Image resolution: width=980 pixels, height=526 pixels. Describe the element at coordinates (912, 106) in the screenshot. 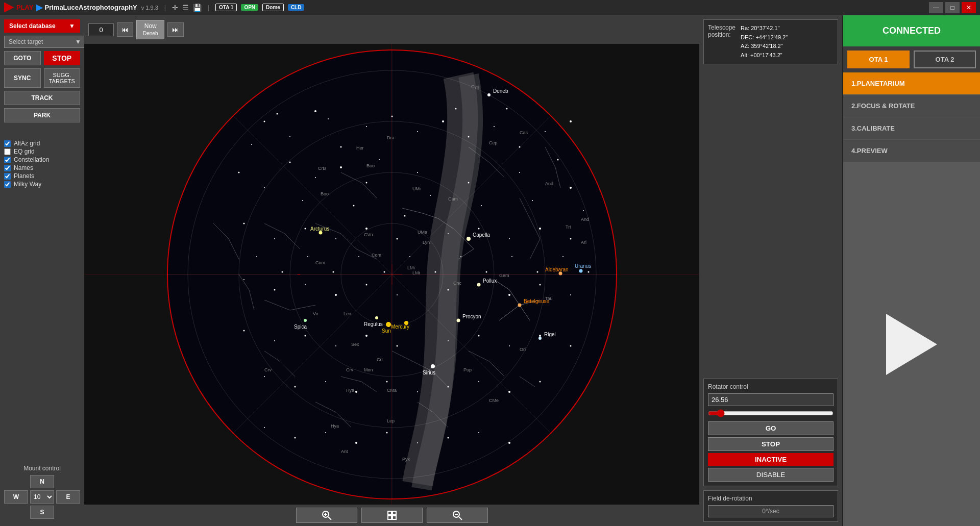

I see `menu-item-focus_rotate: 2.FOCUS & ROTATE` at that location.